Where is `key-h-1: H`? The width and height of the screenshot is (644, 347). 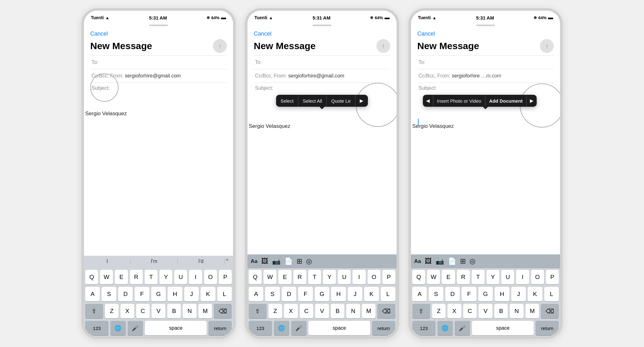
key-h-1: H is located at coordinates (175, 294).